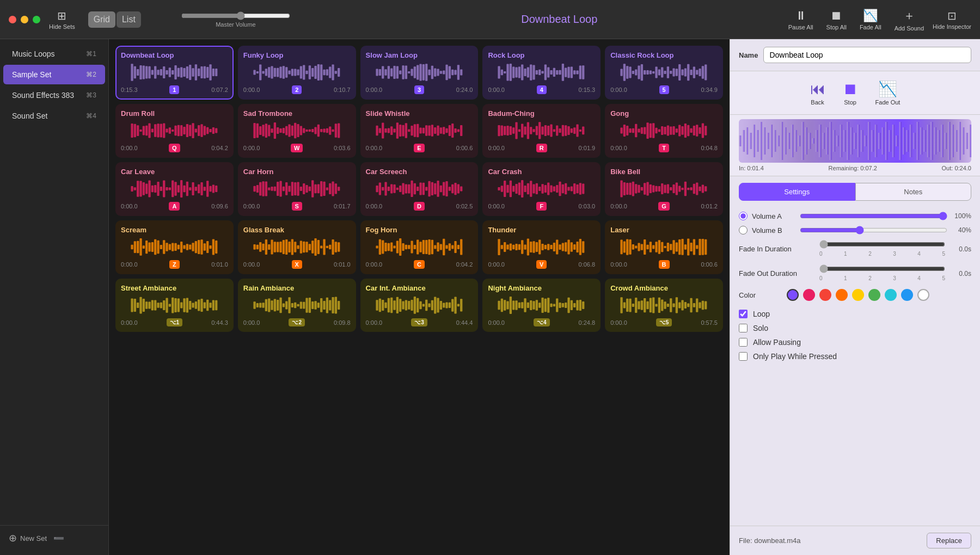 This screenshot has height=555, width=980. I want to click on color-yellow, so click(858, 295).